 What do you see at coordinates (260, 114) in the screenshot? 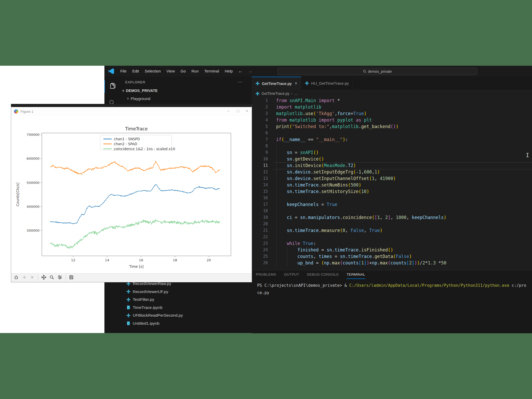
I see `line-number: 3` at bounding box center [260, 114].